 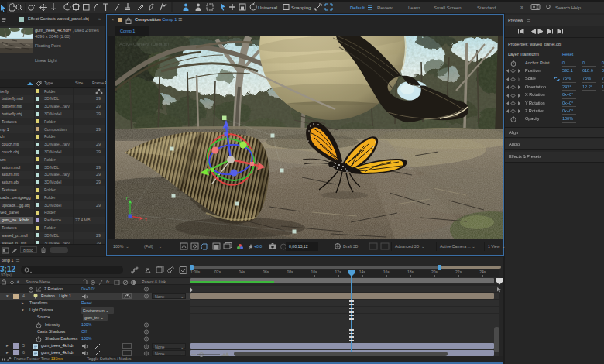 I want to click on svg-text: Learn, so click(x=414, y=8).